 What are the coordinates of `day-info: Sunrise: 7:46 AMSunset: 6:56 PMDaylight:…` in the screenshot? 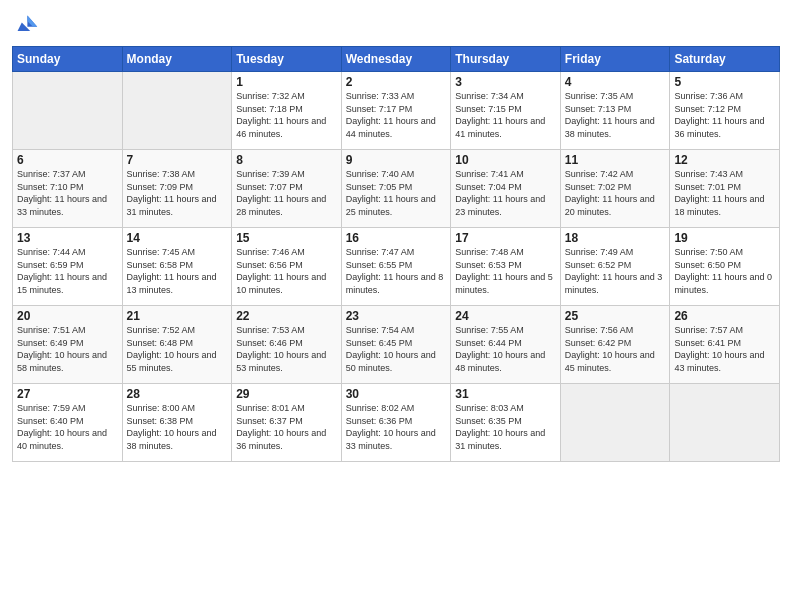 It's located at (286, 271).